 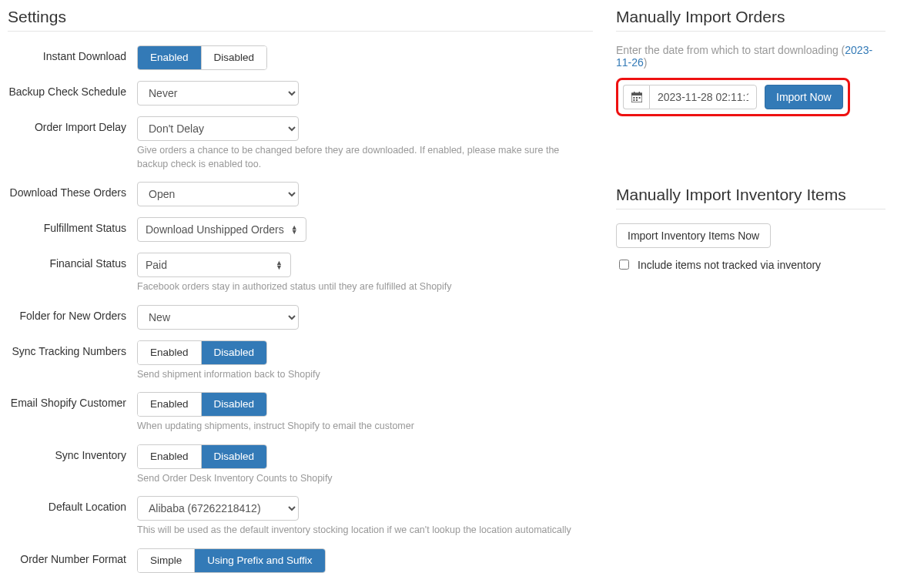 I want to click on email-customer-disabled: Disabled, so click(x=234, y=404).